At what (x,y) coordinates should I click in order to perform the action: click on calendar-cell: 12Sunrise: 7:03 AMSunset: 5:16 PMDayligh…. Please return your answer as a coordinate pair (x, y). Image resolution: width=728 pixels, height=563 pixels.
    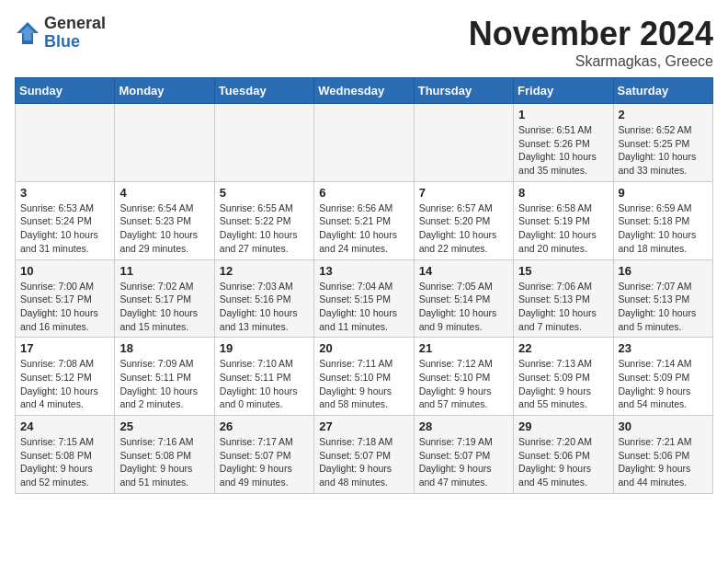
    Looking at the image, I should click on (264, 298).